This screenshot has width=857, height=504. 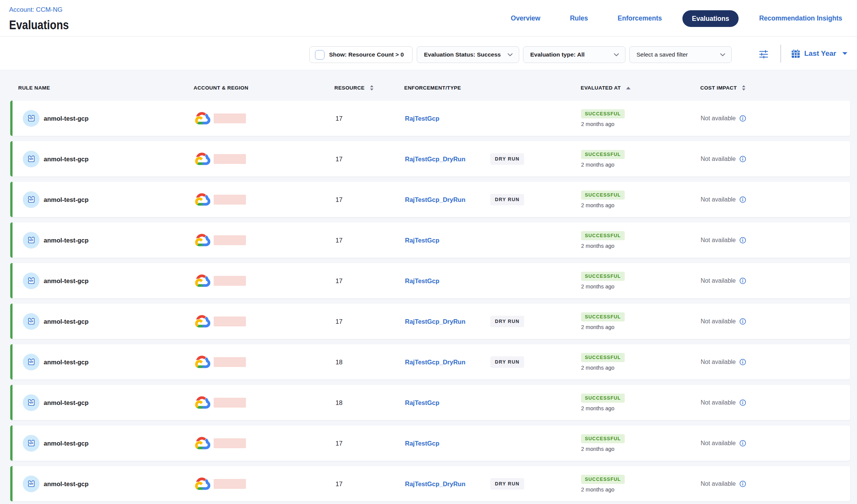 I want to click on column-header-cost-impact: COST IMPACT, so click(x=723, y=88).